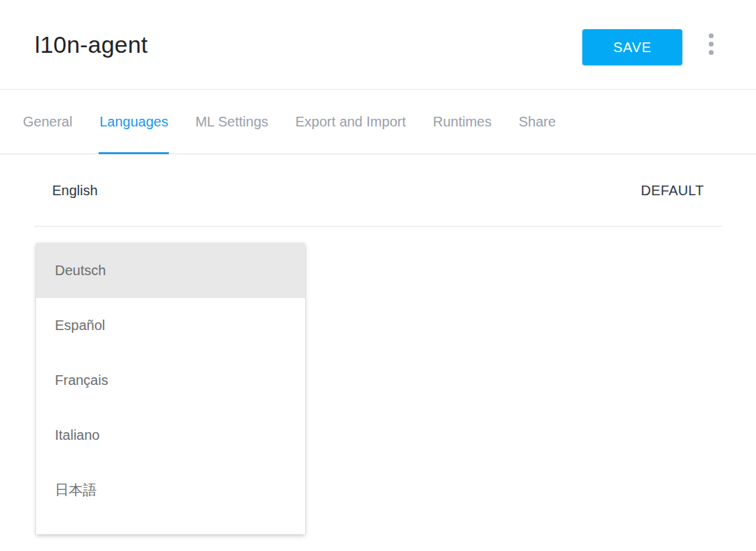 The height and width of the screenshot is (551, 756). What do you see at coordinates (632, 47) in the screenshot?
I see `save-button: SAVE` at bounding box center [632, 47].